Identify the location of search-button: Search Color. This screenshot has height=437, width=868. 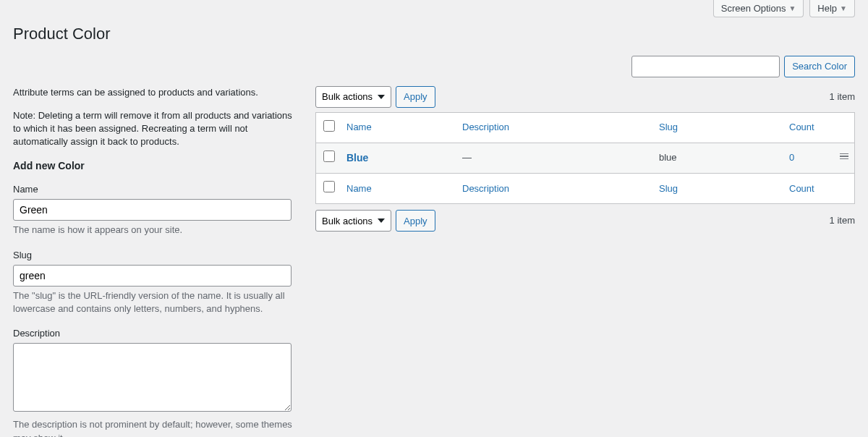
(820, 67).